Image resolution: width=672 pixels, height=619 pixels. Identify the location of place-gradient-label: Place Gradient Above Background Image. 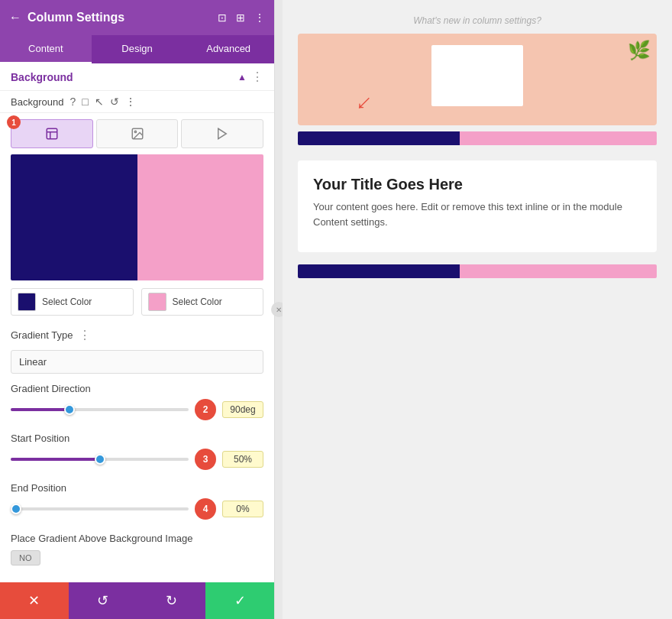
(137, 539).